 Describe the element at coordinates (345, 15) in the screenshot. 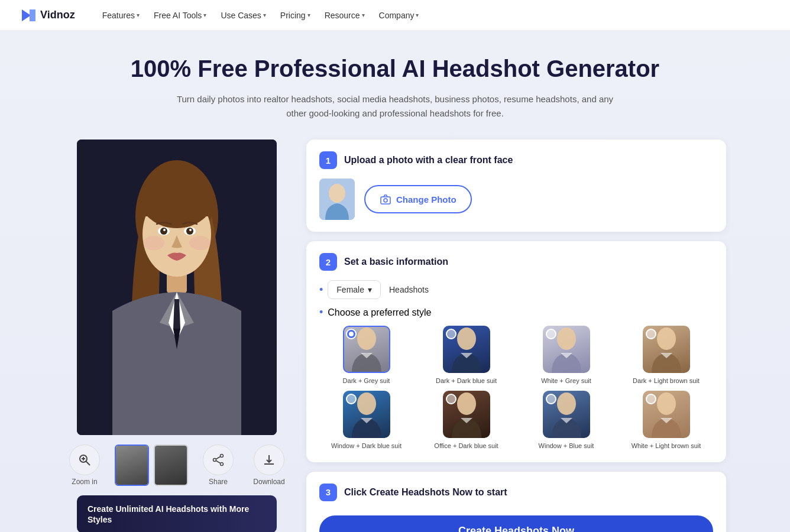

I see `nav-item-resource: Resource ▾` at that location.